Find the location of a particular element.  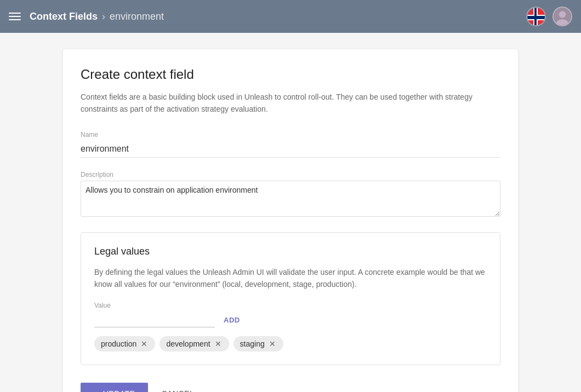

legal-values-description: By defining the legal values the Unleash… is located at coordinates (290, 278).